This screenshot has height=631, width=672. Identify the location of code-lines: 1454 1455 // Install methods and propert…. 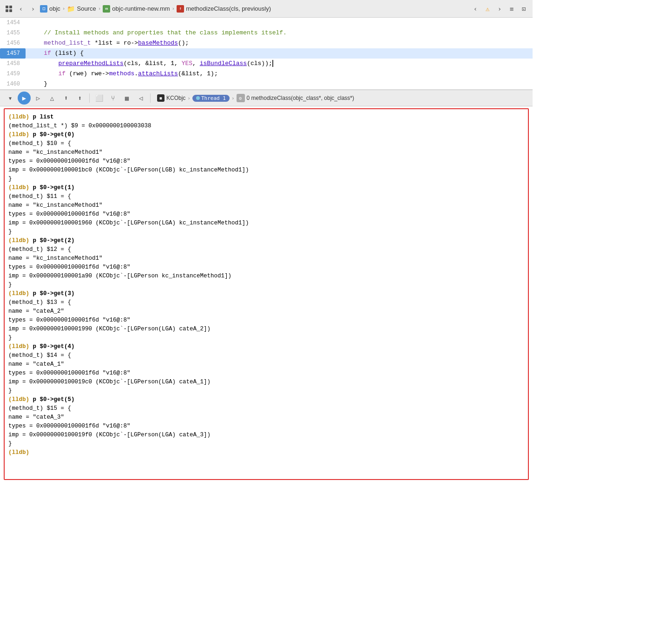
(266, 53).